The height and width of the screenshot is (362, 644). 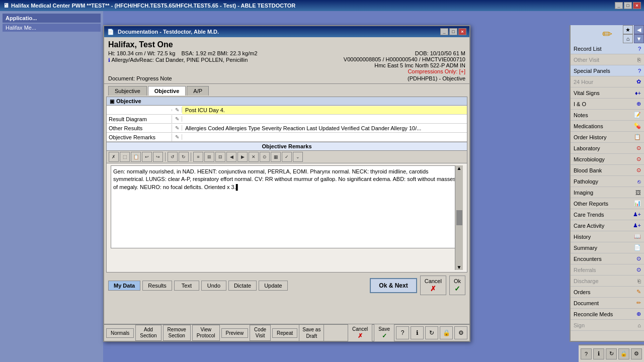 What do you see at coordinates (173, 157) in the screenshot?
I see `toolbar-rotate-btn: ↺` at bounding box center [173, 157].